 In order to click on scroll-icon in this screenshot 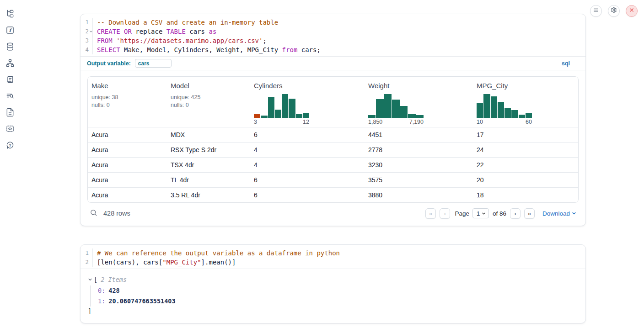, I will do `click(10, 80)`.